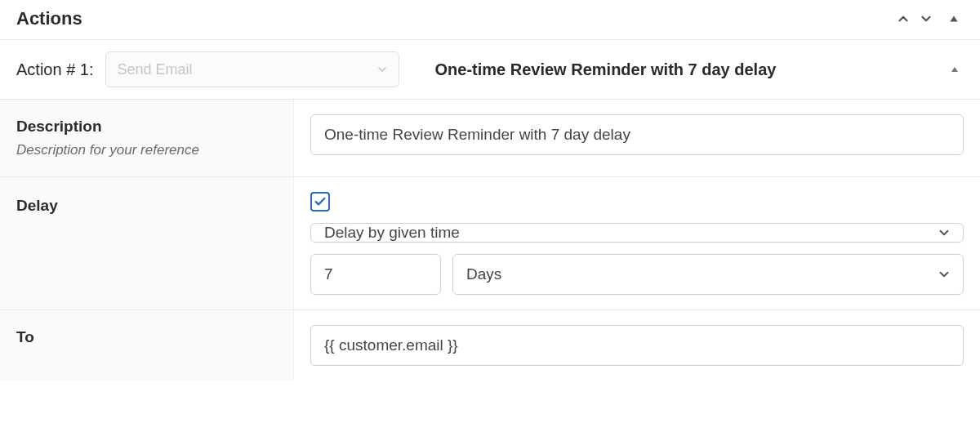  I want to click on check-icon, so click(320, 202).